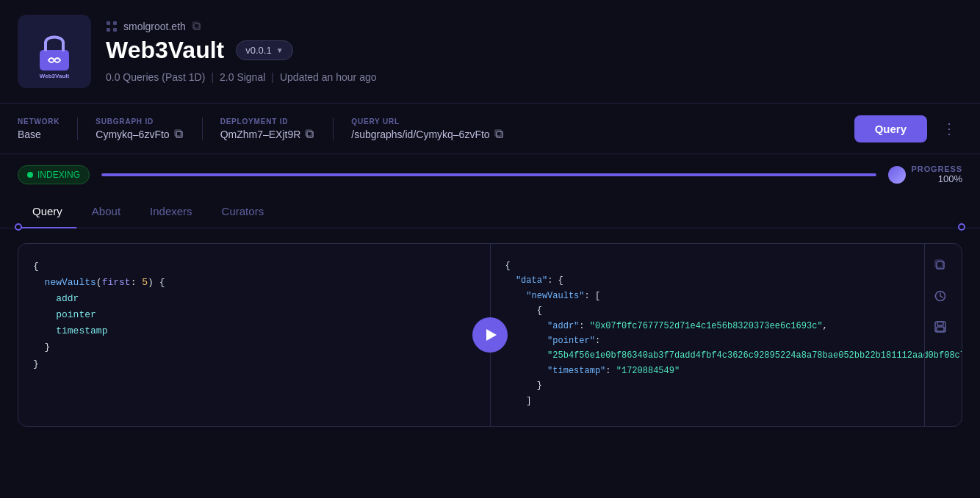  I want to click on subgraph-id-value: Cymykq–6zvFto, so click(132, 134).